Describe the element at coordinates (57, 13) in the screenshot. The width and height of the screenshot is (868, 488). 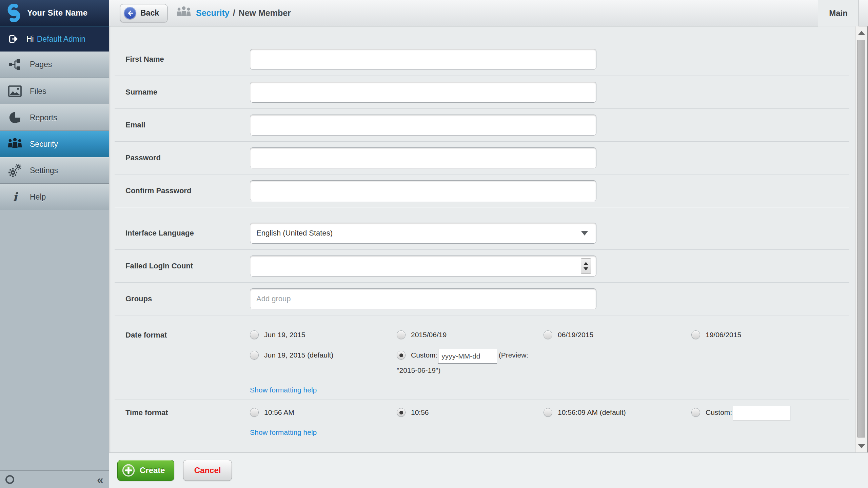
I see `site-name: Your Site Name` at that location.